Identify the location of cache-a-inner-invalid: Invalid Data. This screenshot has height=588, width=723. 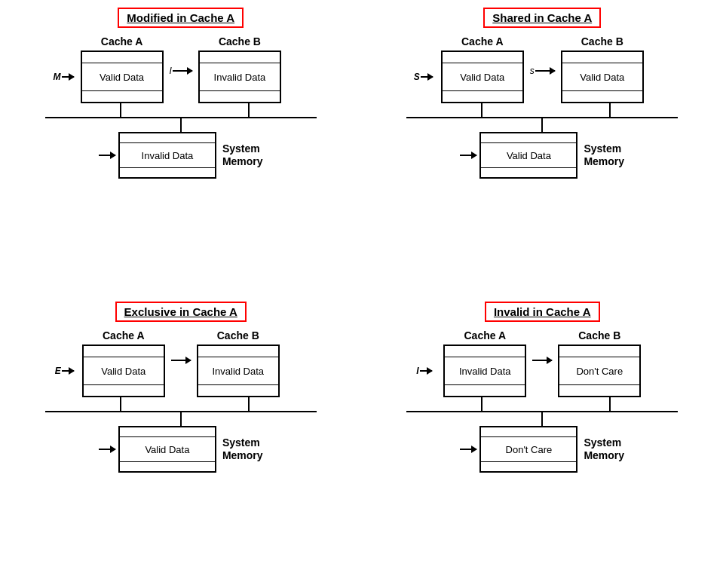
(485, 371).